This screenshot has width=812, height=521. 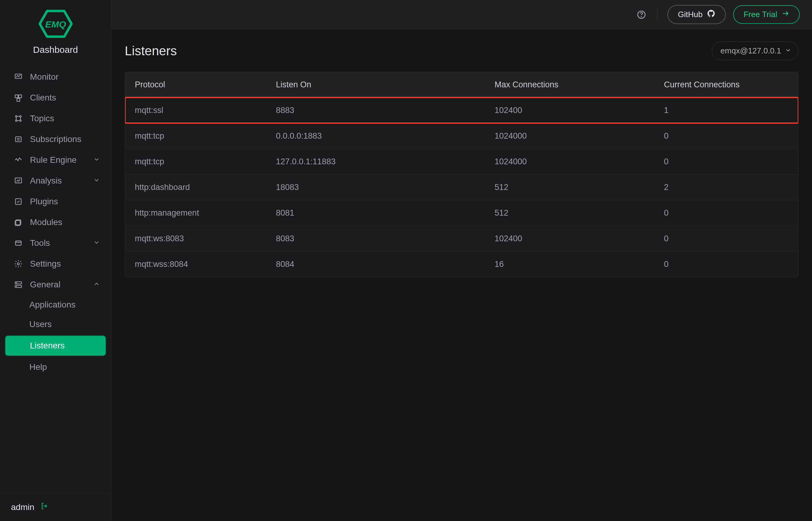 I want to click on table-header: Protocol Listen On Max Connections Curre…, so click(x=462, y=85).